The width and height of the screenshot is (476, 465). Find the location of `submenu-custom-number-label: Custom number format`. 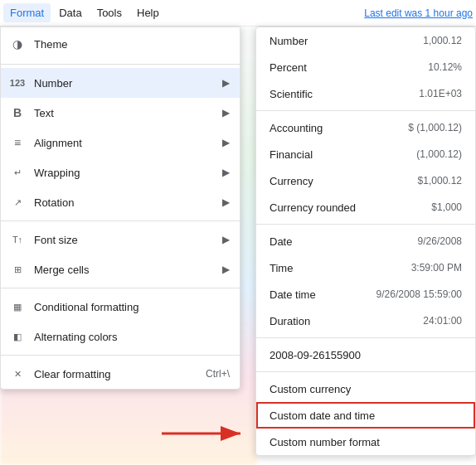

submenu-custom-number-label: Custom number format is located at coordinates (325, 443).